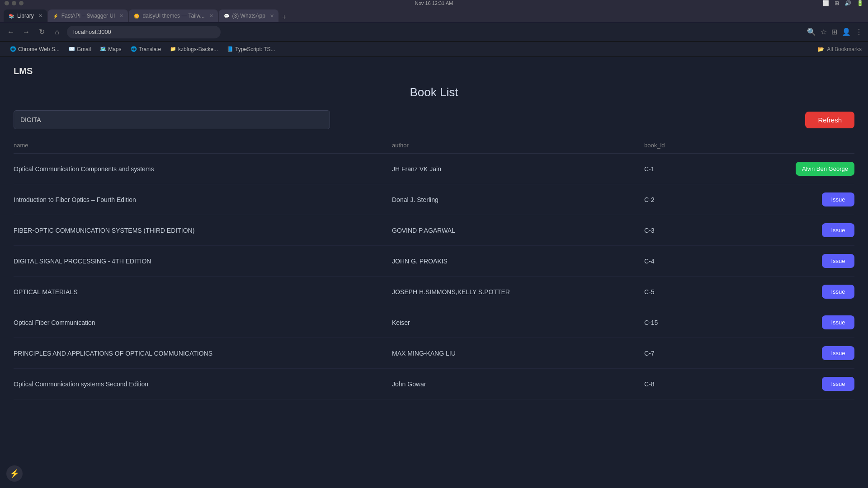 The image size is (868, 488). Describe the element at coordinates (694, 145) in the screenshot. I see `col-header-bookid: book_id` at that location.